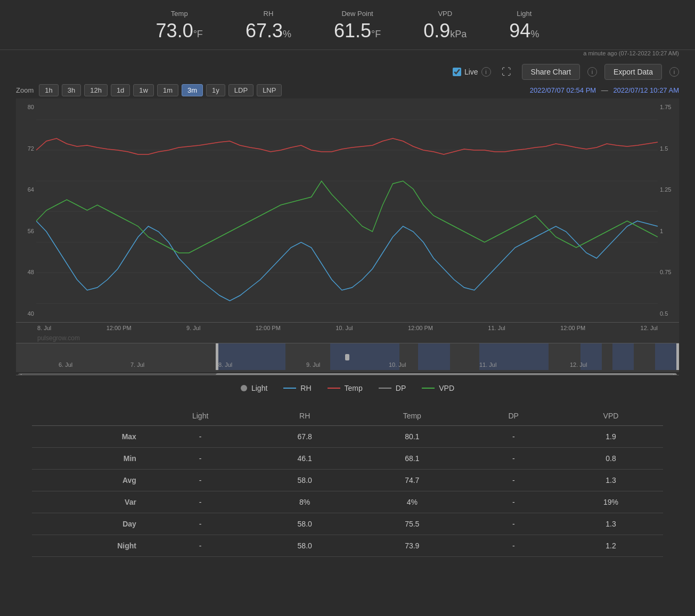 This screenshot has width=695, height=616. What do you see at coordinates (604, 91) in the screenshot?
I see `date-range: 2022/07/07 02:54 PM — 2022/07/12 10:27 A…` at bounding box center [604, 91].